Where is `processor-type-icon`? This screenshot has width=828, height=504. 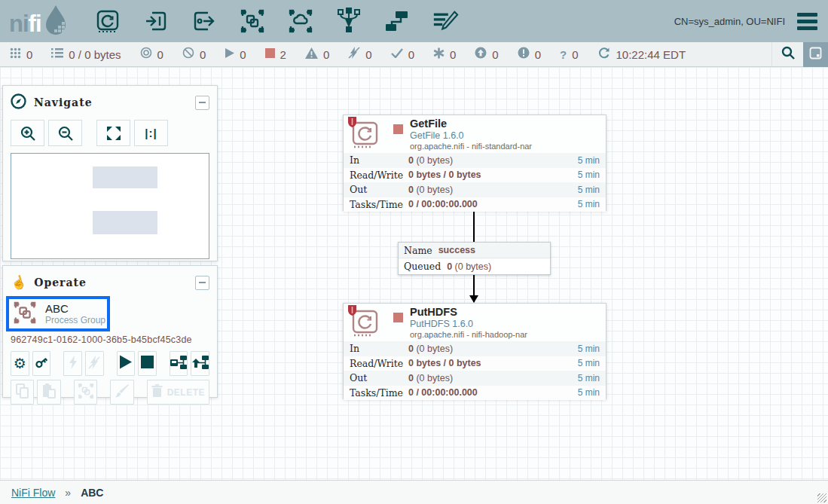
processor-type-icon is located at coordinates (366, 134).